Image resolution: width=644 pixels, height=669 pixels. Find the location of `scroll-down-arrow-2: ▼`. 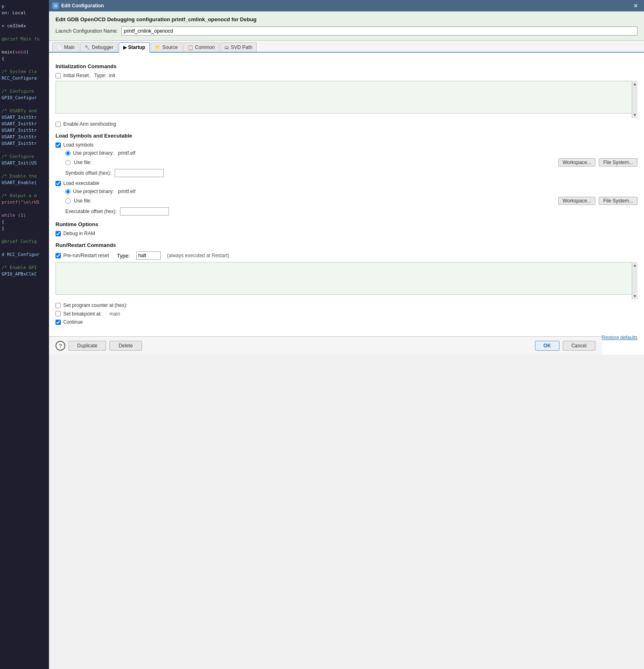

scroll-down-arrow-2: ▼ is located at coordinates (635, 296).